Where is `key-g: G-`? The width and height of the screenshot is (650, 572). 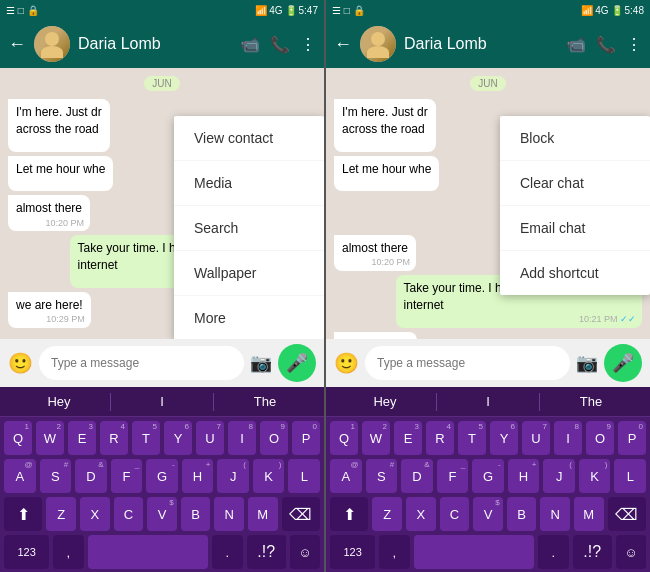 key-g: G- is located at coordinates (162, 476).